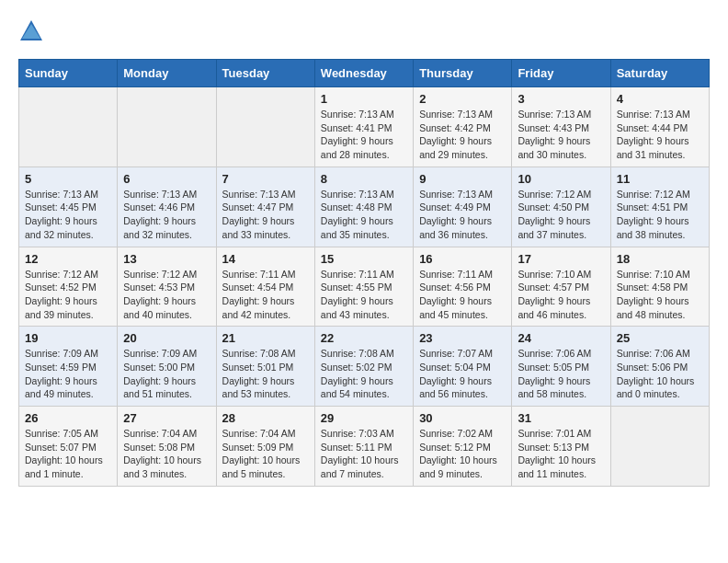 Image resolution: width=728 pixels, height=563 pixels. I want to click on day-number: 9, so click(462, 178).